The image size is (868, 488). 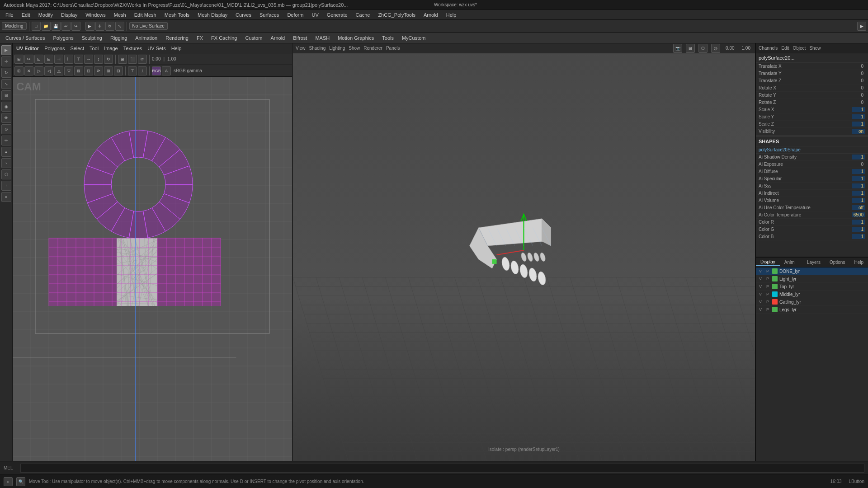 I want to click on deform-tool: ⋮, so click(x=6, y=186).